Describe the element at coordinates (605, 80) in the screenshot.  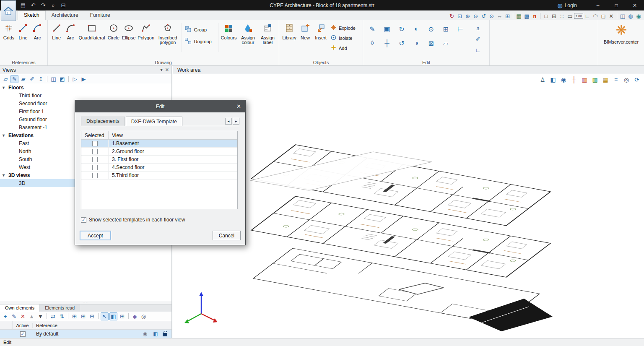
I see `table-icon: ▦` at that location.